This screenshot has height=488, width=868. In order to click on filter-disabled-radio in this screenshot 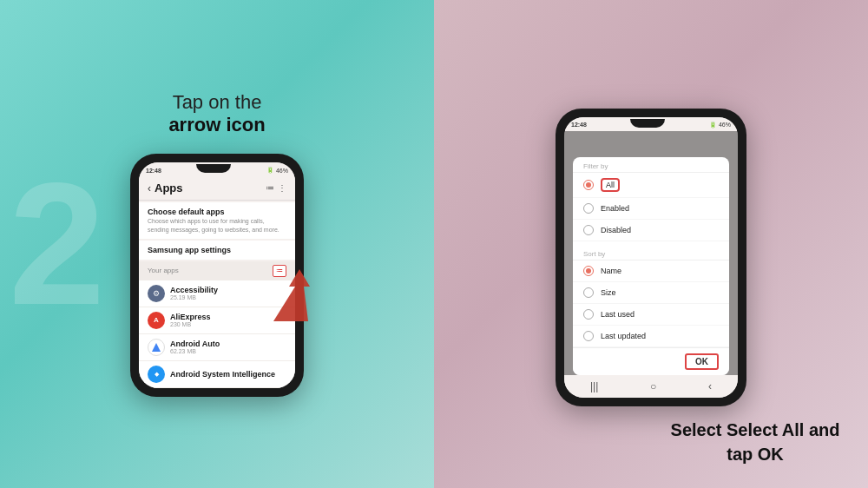, I will do `click(589, 230)`.